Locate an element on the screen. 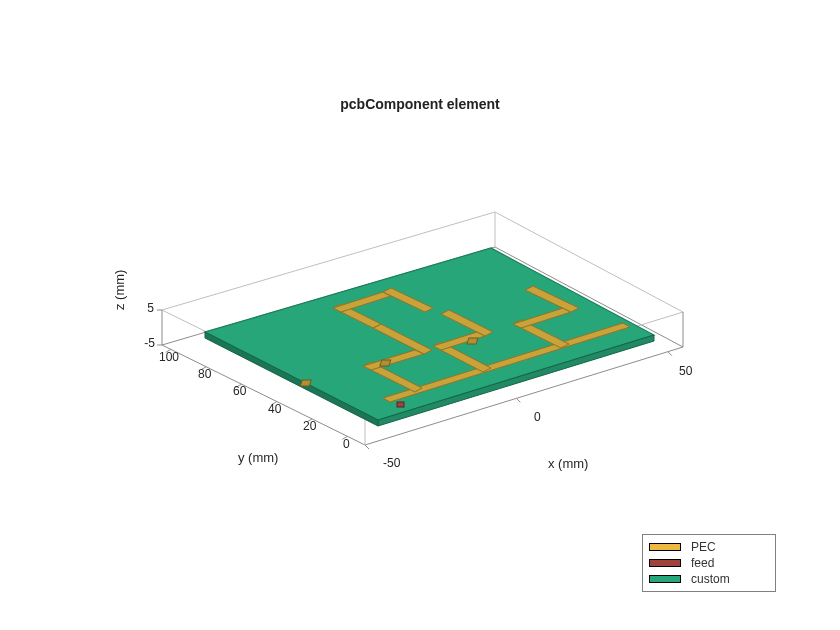 The height and width of the screenshot is (630, 840). y-tick: 100 is located at coordinates (169, 357).